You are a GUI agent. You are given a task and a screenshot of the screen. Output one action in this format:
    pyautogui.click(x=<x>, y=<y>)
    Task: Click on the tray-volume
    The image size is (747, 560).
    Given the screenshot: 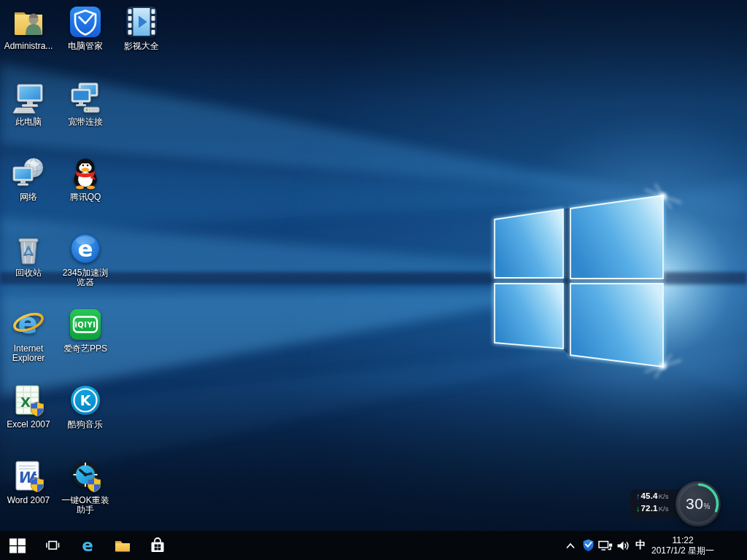 What is the action you would take?
    pyautogui.click(x=623, y=545)
    